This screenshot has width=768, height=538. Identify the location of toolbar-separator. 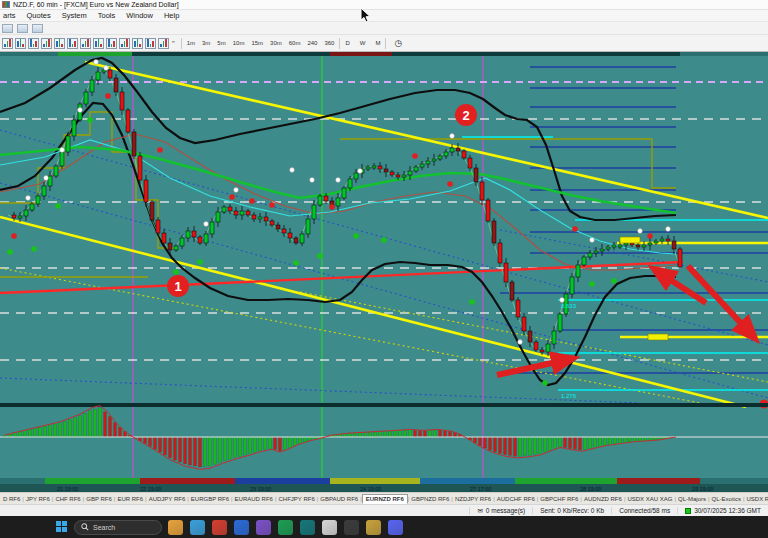
(340, 44).